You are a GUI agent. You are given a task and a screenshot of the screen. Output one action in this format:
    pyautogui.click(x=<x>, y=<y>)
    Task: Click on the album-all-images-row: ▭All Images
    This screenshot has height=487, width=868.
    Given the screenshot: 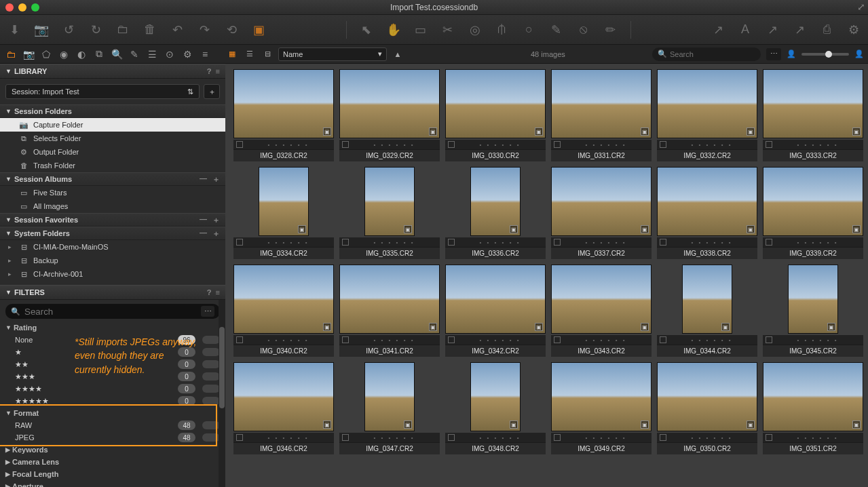 What is the action you would take?
    pyautogui.click(x=113, y=206)
    